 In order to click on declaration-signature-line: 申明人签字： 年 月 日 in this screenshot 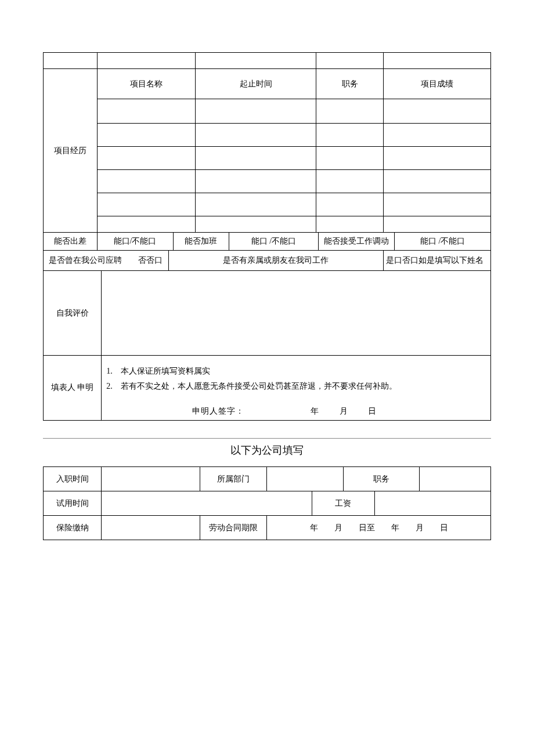, I will do `click(296, 411)`.